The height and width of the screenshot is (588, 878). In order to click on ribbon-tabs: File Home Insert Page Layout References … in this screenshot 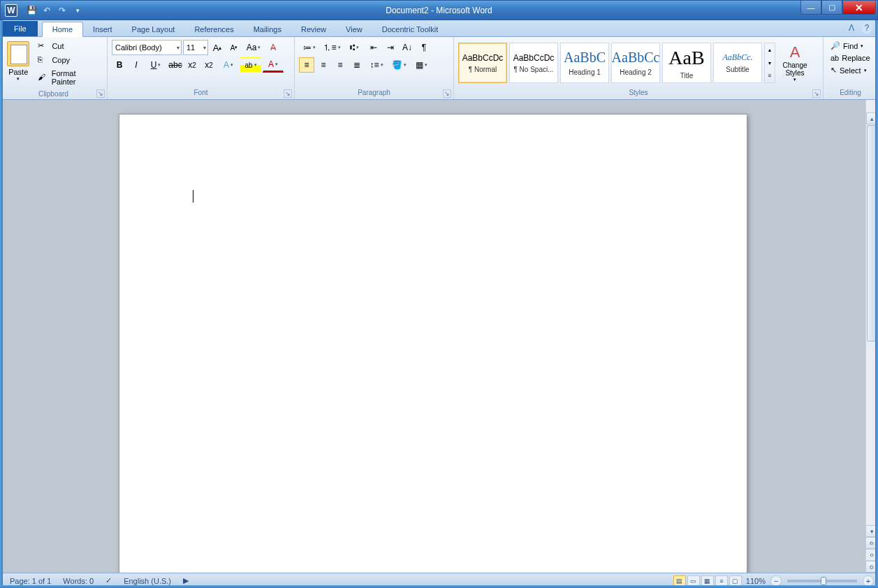, I will do `click(439, 29)`.